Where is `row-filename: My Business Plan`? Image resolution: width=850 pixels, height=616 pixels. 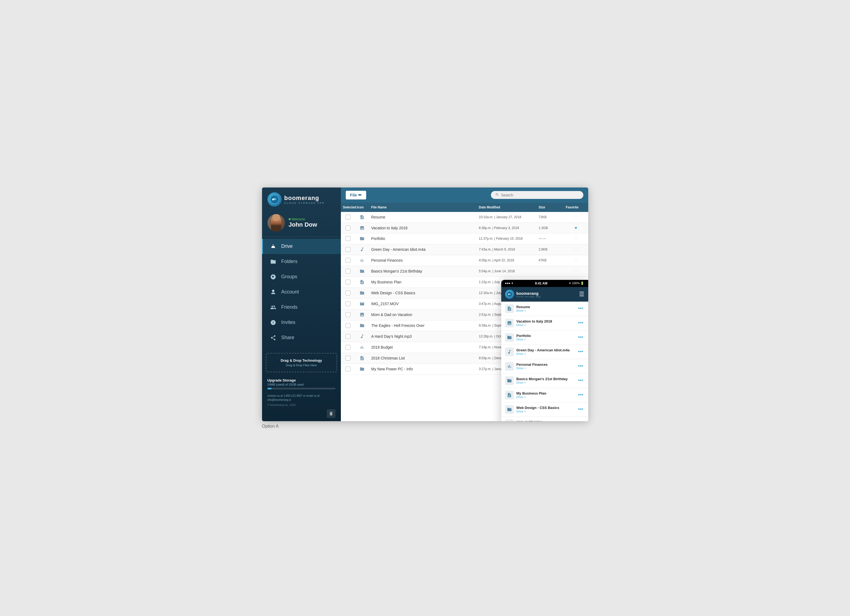
row-filename: My Business Plan is located at coordinates (423, 282).